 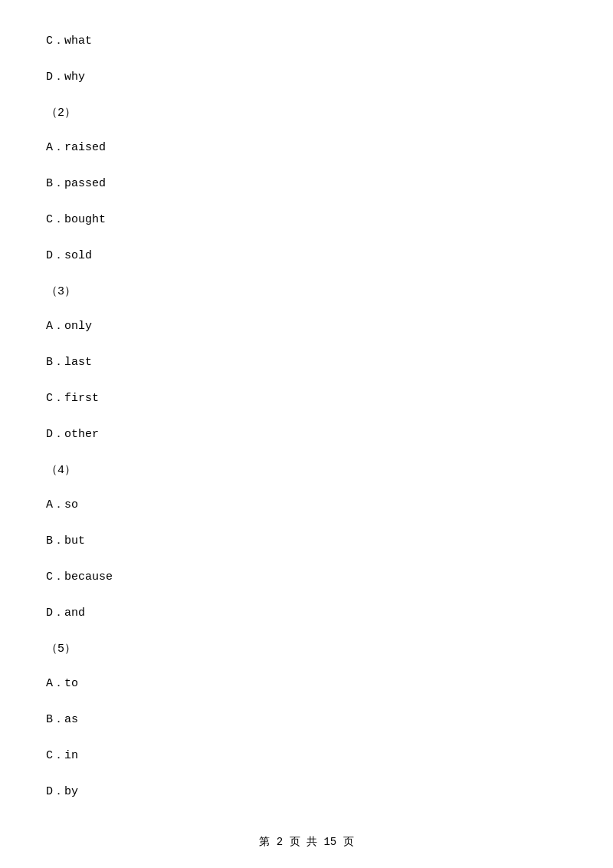 What do you see at coordinates (306, 327) in the screenshot?
I see `item-8: A．only` at bounding box center [306, 327].